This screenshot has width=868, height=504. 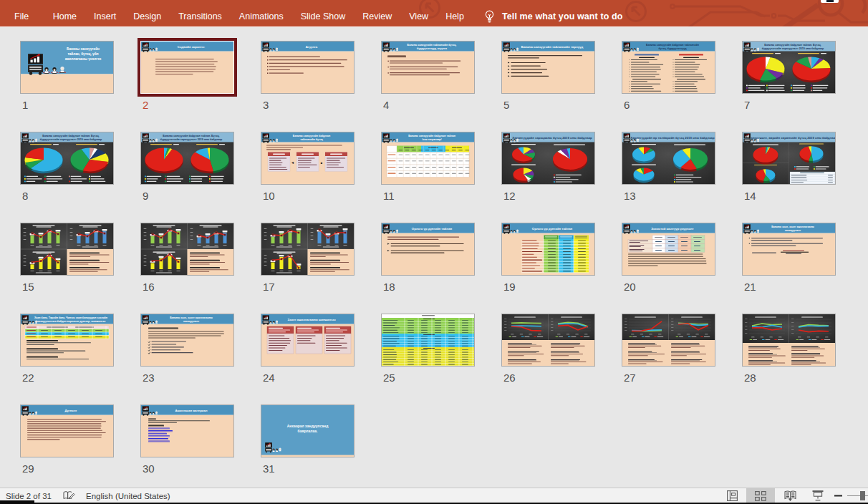 What do you see at coordinates (761, 496) in the screenshot?
I see `slide-sorter-view-icon` at bounding box center [761, 496].